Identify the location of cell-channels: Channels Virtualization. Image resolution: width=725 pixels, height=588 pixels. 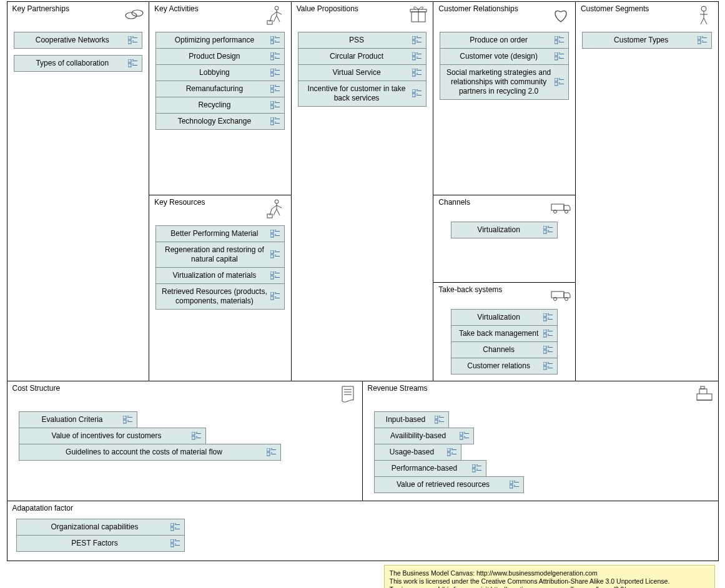
(505, 239).